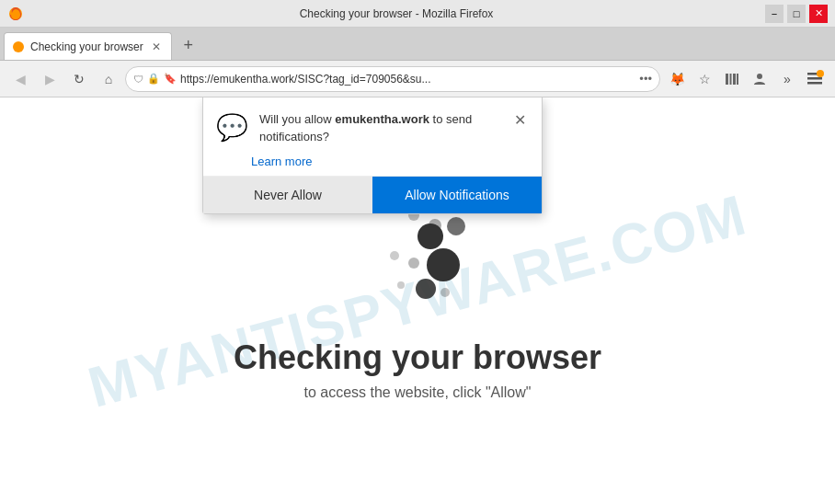 The image size is (835, 504). Describe the element at coordinates (20, 79) in the screenshot. I see `back-button: ◀` at that location.